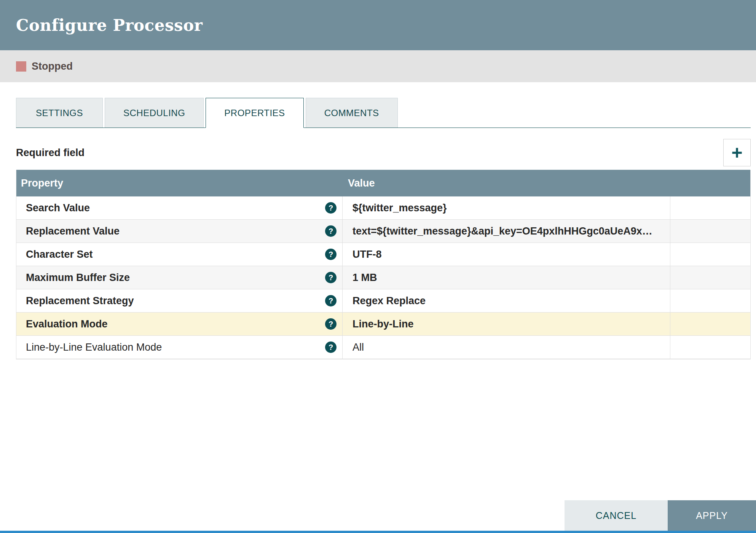 This screenshot has width=756, height=533. I want to click on tab-scheduling: SCHEDULING, so click(154, 113).